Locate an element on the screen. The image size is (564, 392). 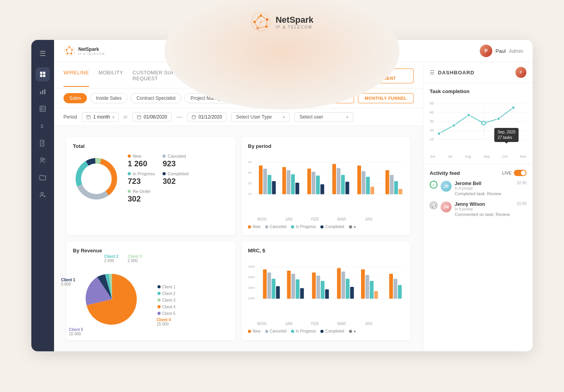
brand-small-icon is located at coordinates (69, 51).